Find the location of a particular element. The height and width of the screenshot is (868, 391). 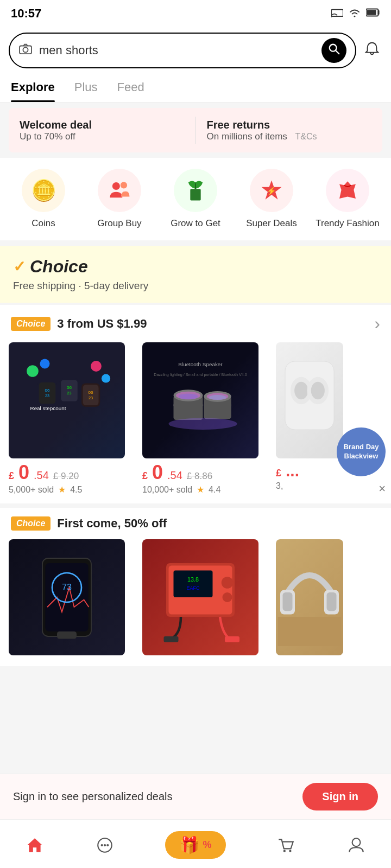

first-come-header: Choice First come, 50% off is located at coordinates (195, 524).